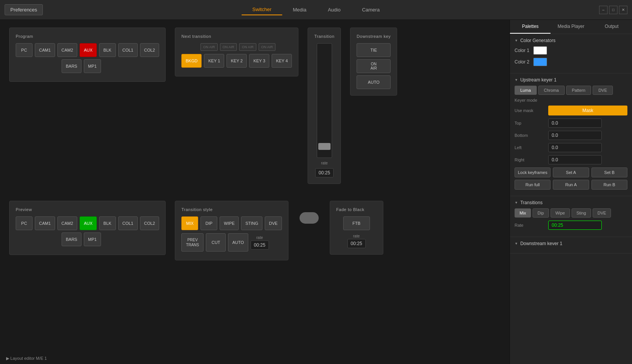  Describe the element at coordinates (552, 90) in the screenshot. I see `keyer-tab-chroma: Chroma` at that location.